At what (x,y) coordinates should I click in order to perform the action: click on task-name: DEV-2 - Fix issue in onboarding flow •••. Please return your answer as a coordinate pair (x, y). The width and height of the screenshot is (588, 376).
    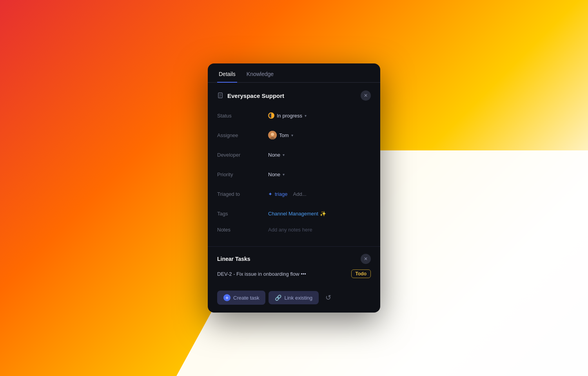
    Looking at the image, I should click on (284, 274).